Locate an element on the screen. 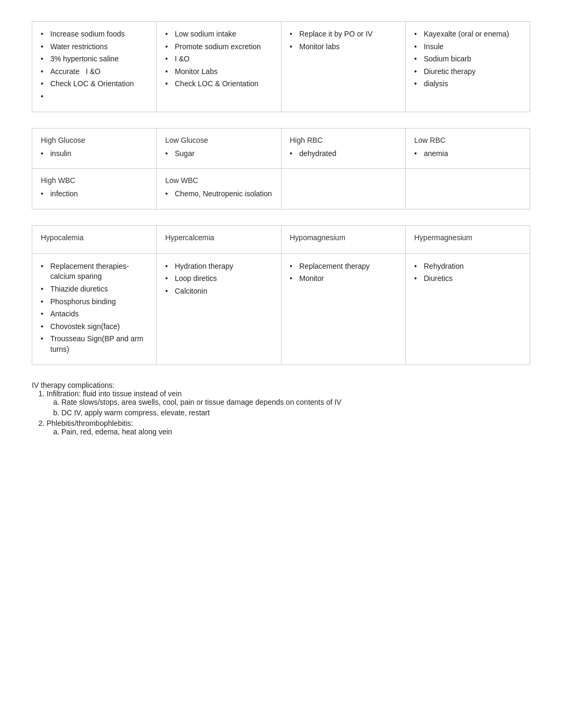 The height and width of the screenshot is (728, 562). list-item: Monitor Labs is located at coordinates (219, 72).